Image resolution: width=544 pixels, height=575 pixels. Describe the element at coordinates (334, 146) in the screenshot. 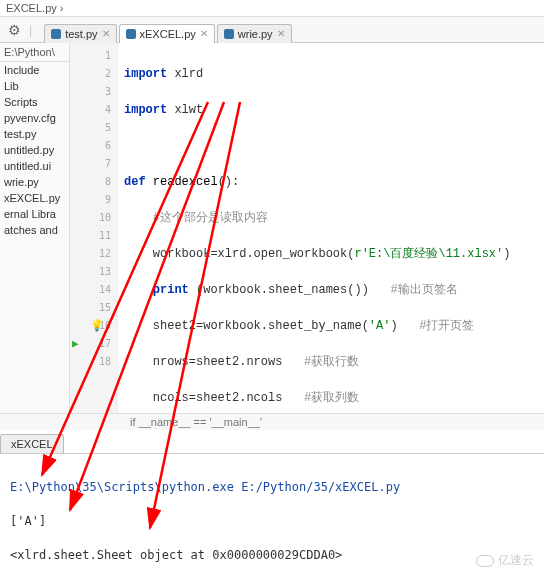

I see `code-line` at that location.